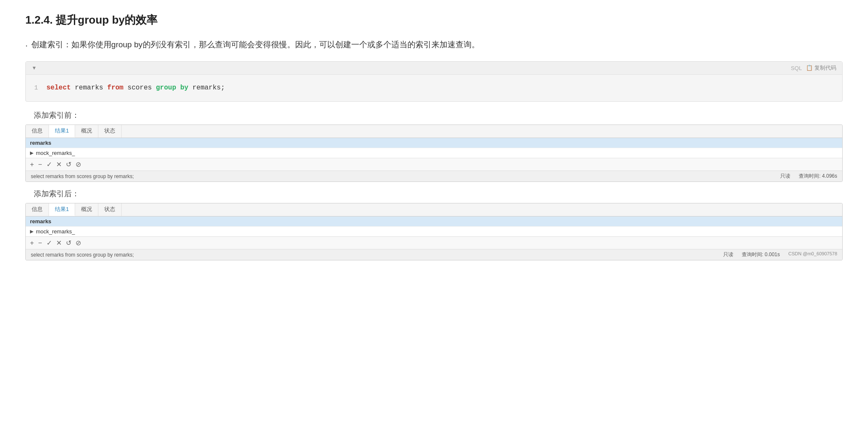 The image size is (868, 433). I want to click on page-title: 1.2.4. 提升group by的效率, so click(434, 20).